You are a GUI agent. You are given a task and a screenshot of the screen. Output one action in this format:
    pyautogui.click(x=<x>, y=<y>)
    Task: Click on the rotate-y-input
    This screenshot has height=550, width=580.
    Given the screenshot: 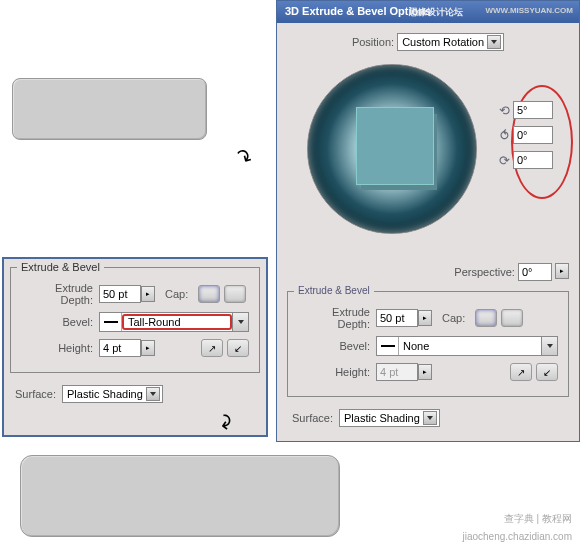 What is the action you would take?
    pyautogui.click(x=533, y=135)
    